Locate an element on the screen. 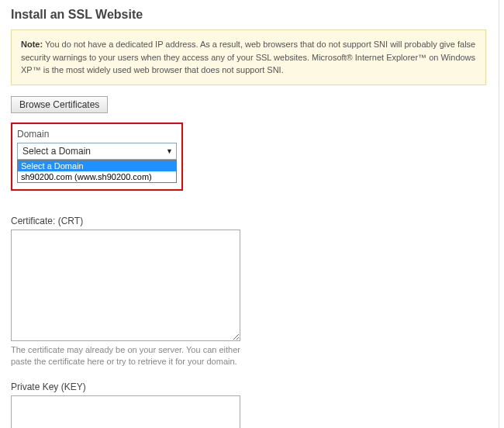  browse-certificates-button: Browse Certificates is located at coordinates (59, 105).